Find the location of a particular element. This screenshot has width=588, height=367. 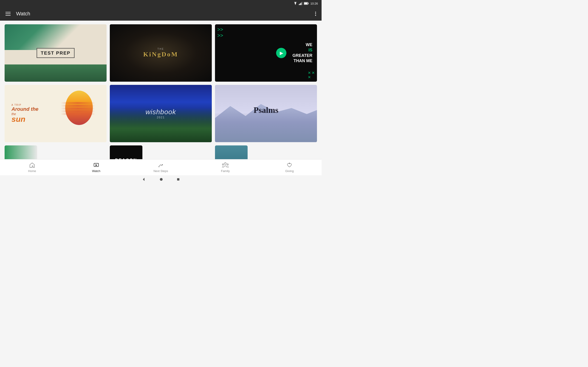

card-psalms: Psalms is located at coordinates (266, 114).